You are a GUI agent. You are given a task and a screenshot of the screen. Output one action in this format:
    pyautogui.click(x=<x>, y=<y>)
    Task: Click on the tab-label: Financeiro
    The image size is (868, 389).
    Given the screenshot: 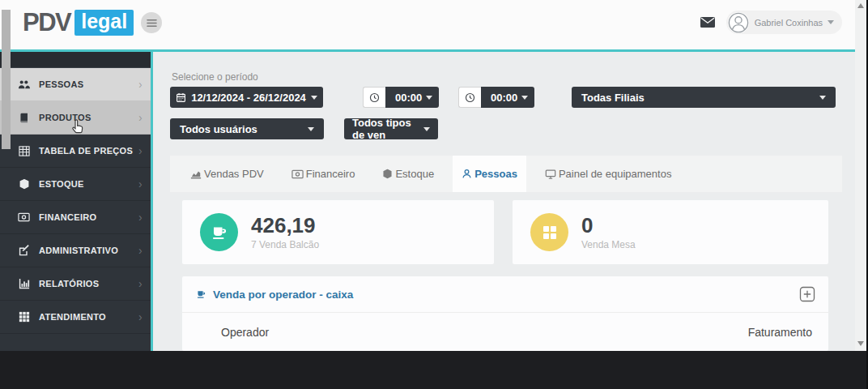 What is the action you would take?
    pyautogui.click(x=330, y=173)
    